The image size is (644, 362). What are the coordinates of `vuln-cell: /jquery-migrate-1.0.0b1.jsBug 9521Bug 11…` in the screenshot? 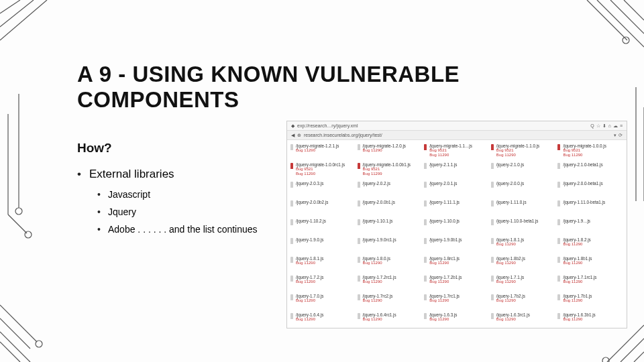 It's located at (390, 170).